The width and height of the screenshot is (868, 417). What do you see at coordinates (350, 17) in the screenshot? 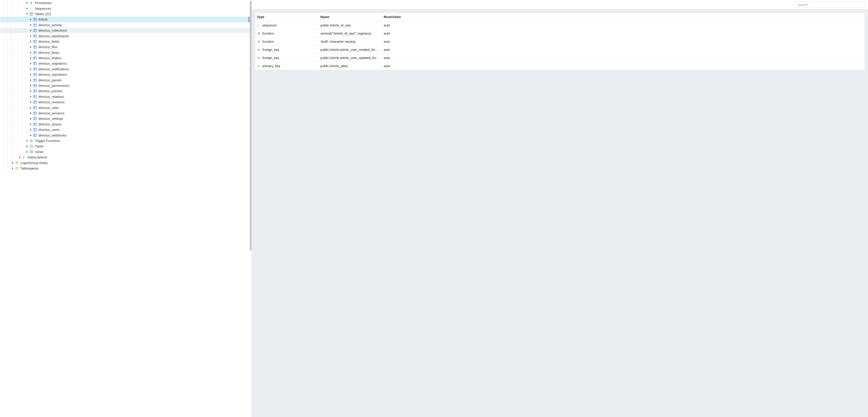
I see `col-name: Name` at bounding box center [350, 17].